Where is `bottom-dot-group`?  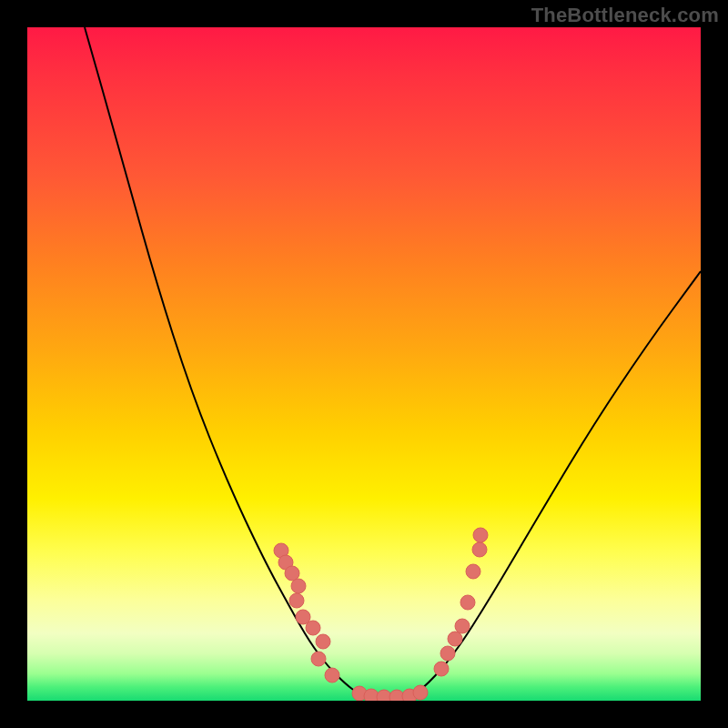
bottom-dot-group is located at coordinates (389, 693).